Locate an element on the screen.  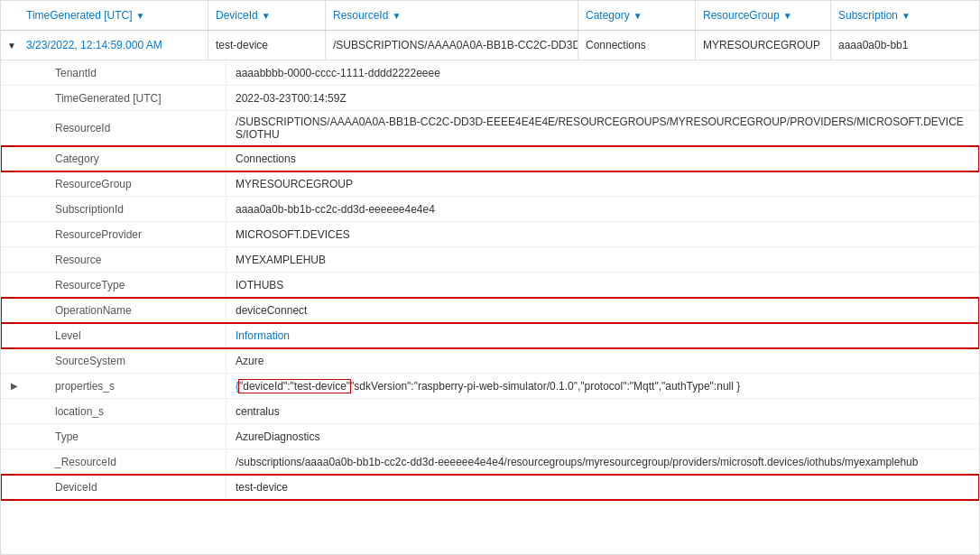
cell-deviceid: test-device is located at coordinates (267, 45).